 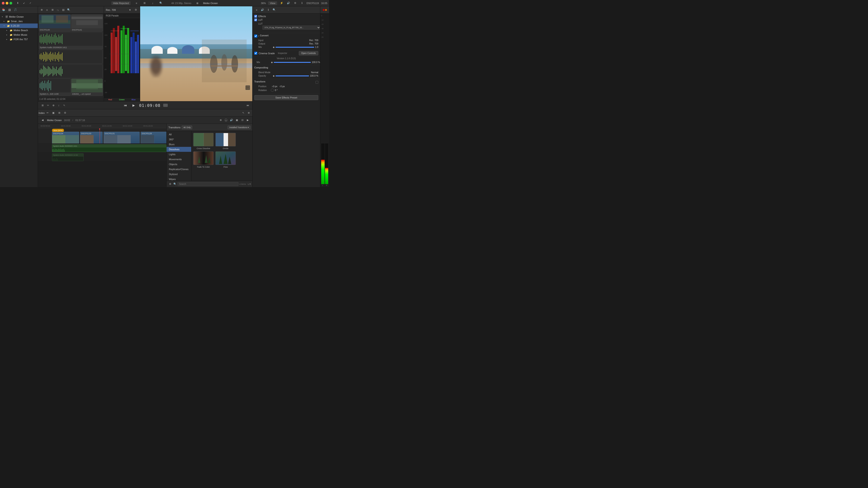 I want to click on effects-mix-slider, so click(x=292, y=62).